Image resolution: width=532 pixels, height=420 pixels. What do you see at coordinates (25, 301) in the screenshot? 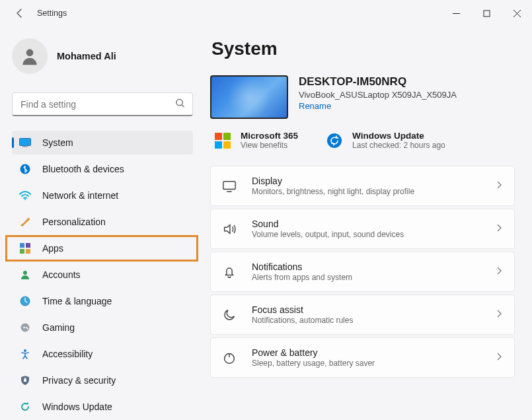
I see `clock-globe-icon` at bounding box center [25, 301].